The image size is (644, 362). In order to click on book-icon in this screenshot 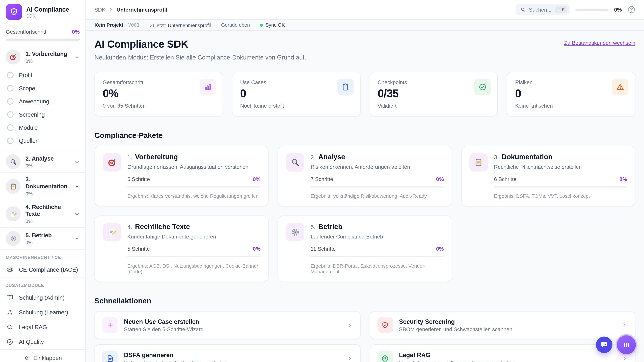, I will do `click(10, 298)`.